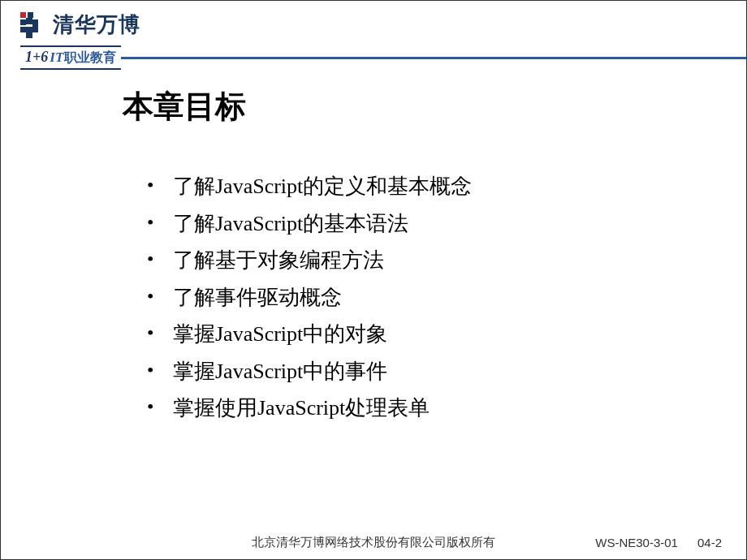 The image size is (747, 560). What do you see at coordinates (97, 24) in the screenshot?
I see `company-name: 清华万博` at bounding box center [97, 24].